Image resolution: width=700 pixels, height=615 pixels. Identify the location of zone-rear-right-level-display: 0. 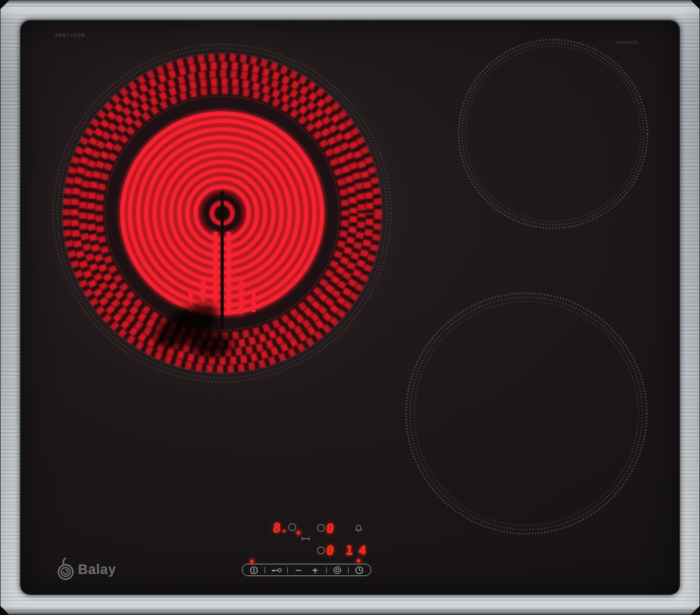
(329, 529).